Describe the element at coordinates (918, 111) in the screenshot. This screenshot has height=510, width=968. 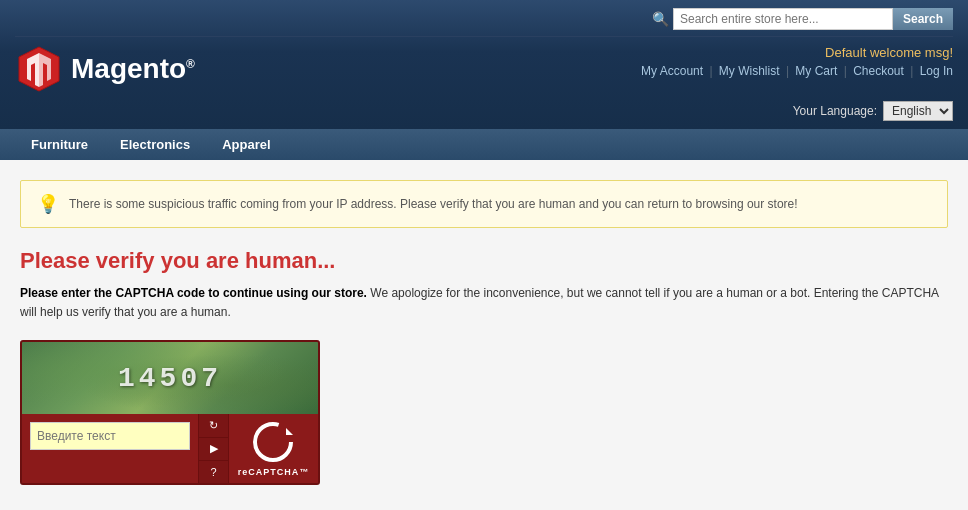
I see `language-select: English` at that location.